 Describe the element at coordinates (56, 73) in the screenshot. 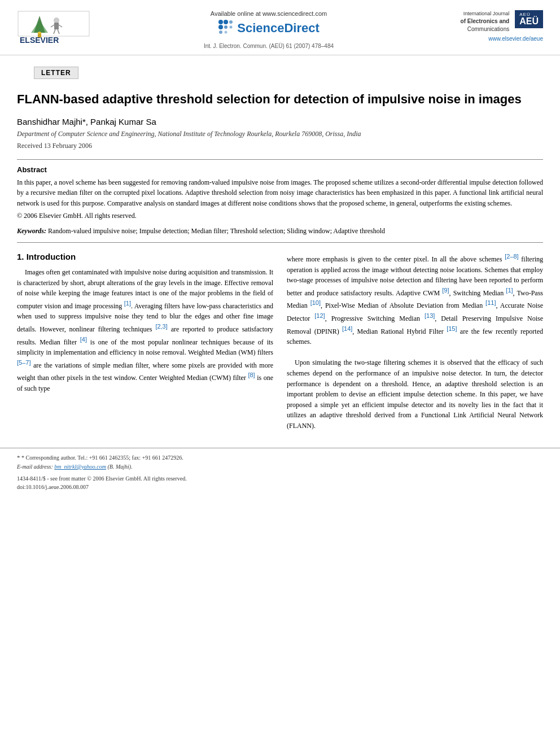

I see `letter-banner: LETTER` at that location.